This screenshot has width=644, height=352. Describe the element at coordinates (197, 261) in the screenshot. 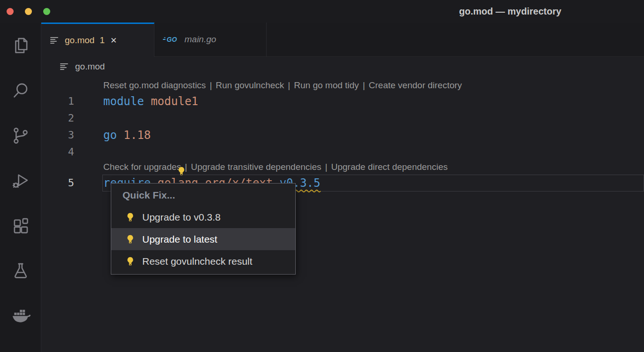

I see `quick-fix-item-label: Reset govulncheck result` at that location.